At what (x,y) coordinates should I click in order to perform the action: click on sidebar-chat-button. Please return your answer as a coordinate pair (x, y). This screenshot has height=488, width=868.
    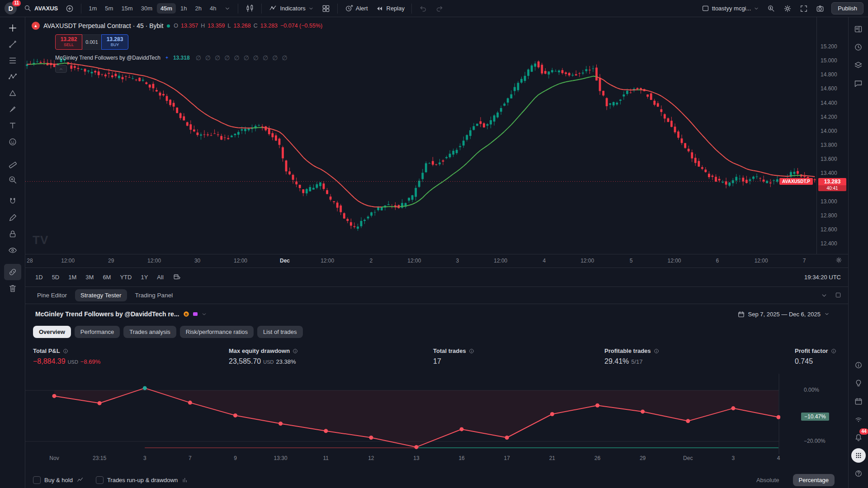
    Looking at the image, I should click on (859, 83).